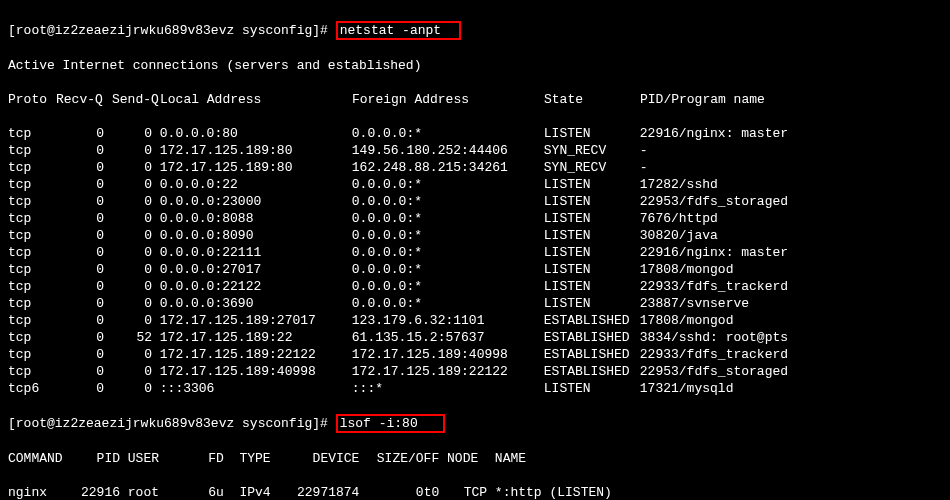  I want to click on netstat-row: tcp00 0.0.0.0:800.0.0.0:*LISTEN22916/ngi…, so click(475, 134).